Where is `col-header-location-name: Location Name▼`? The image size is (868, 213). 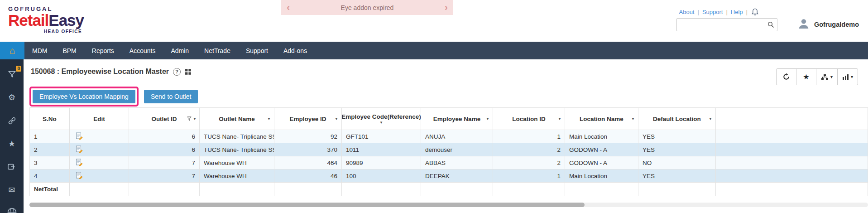
col-header-location-name: Location Name▼ is located at coordinates (602, 119).